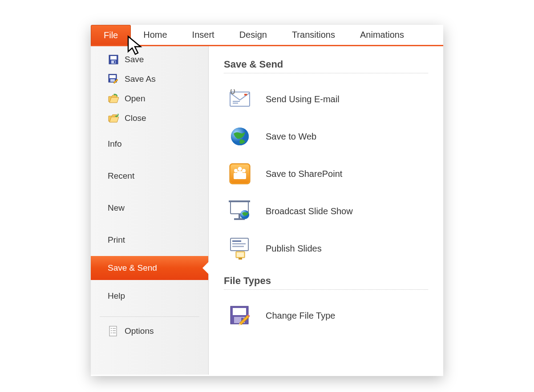 This screenshot has width=534, height=392. I want to click on option-broadcast-slide-show: Broadcast Slide Show, so click(326, 211).